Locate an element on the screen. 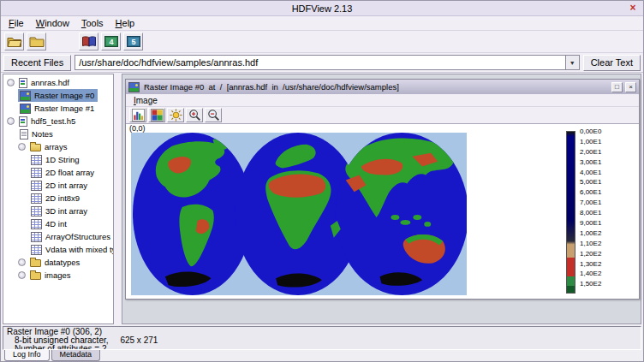 This screenshot has width=644, height=362. tree-item: Vdata with mixed type is located at coordinates (58, 250).